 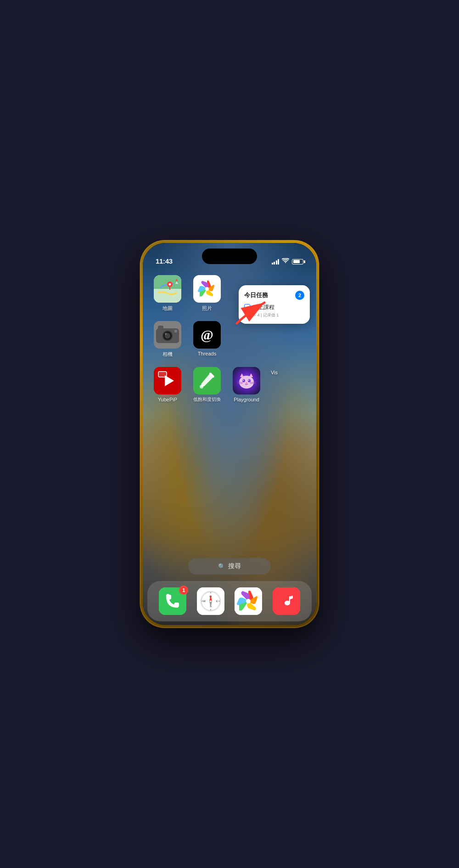 I want to click on svg-text: W, so click(x=204, y=601).